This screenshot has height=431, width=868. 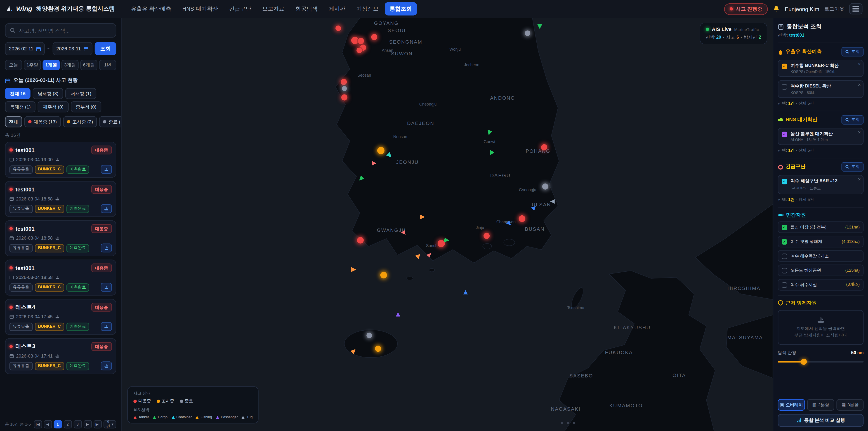 I want to click on date-query-button: 조회, so click(x=105, y=49).